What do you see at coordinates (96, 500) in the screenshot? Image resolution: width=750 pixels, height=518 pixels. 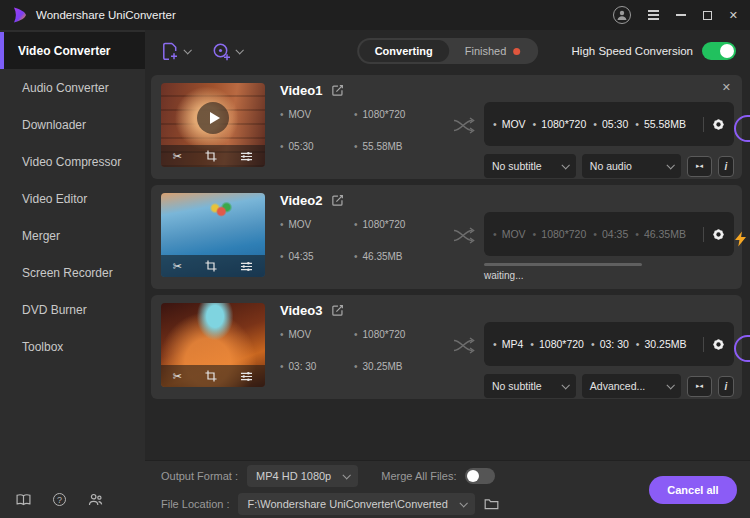 I see `contact-us-icon` at bounding box center [96, 500].